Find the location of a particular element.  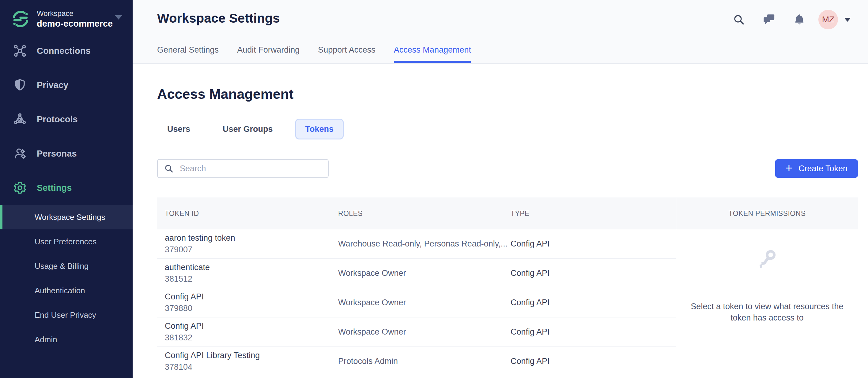

tab-general-settings: General Settings is located at coordinates (188, 54).